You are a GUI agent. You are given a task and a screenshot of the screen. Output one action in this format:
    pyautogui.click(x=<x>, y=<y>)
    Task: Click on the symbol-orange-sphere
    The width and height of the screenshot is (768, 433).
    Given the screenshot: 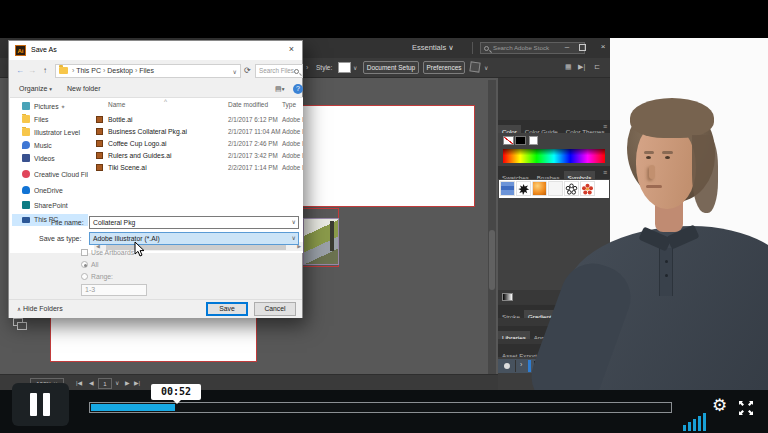 What is the action you would take?
    pyautogui.click(x=540, y=188)
    